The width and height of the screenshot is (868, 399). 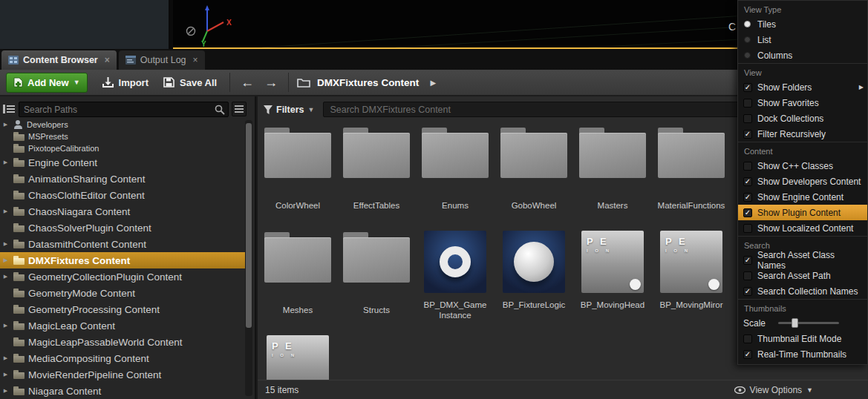 What do you see at coordinates (455, 282) in the screenshot?
I see `asset-tile-bp-dmx-game-instance: BP_DMX_Game Instance` at bounding box center [455, 282].